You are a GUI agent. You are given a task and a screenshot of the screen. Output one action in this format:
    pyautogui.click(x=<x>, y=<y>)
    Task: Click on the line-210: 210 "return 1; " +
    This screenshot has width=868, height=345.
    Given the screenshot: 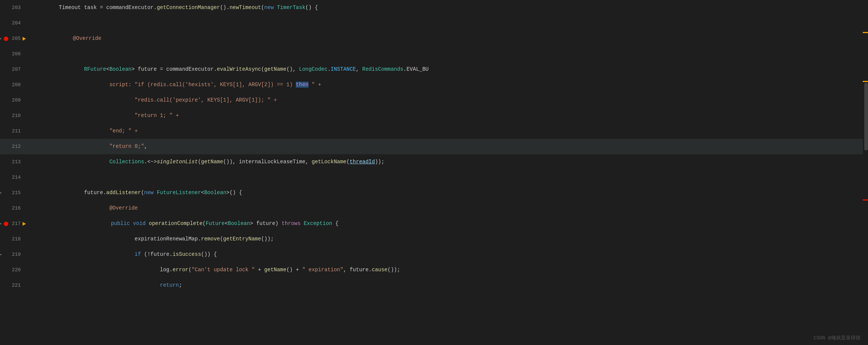 What is the action you would take?
    pyautogui.click(x=434, y=116)
    